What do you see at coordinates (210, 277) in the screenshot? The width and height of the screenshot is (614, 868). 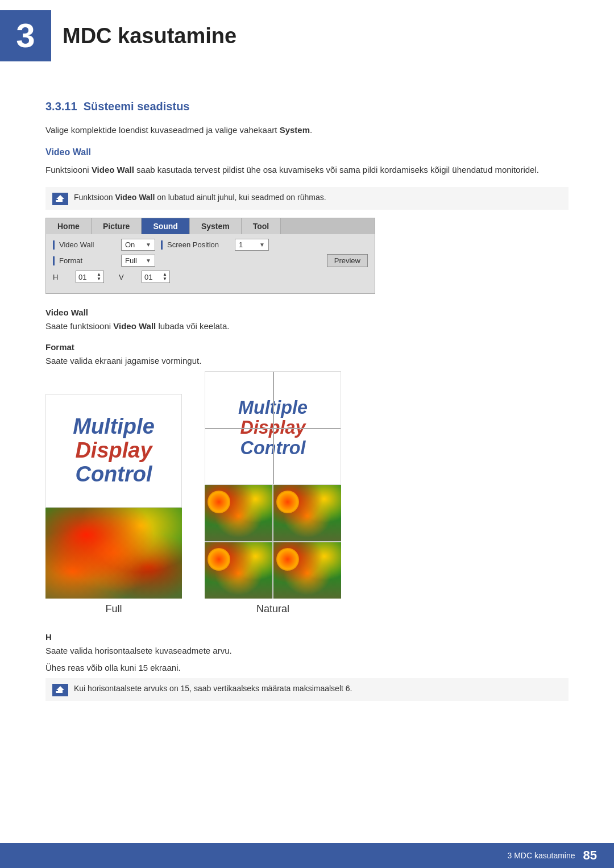 I see `ui-row-hv: H 01 ▲▼ V 01 ▲▼` at bounding box center [210, 277].